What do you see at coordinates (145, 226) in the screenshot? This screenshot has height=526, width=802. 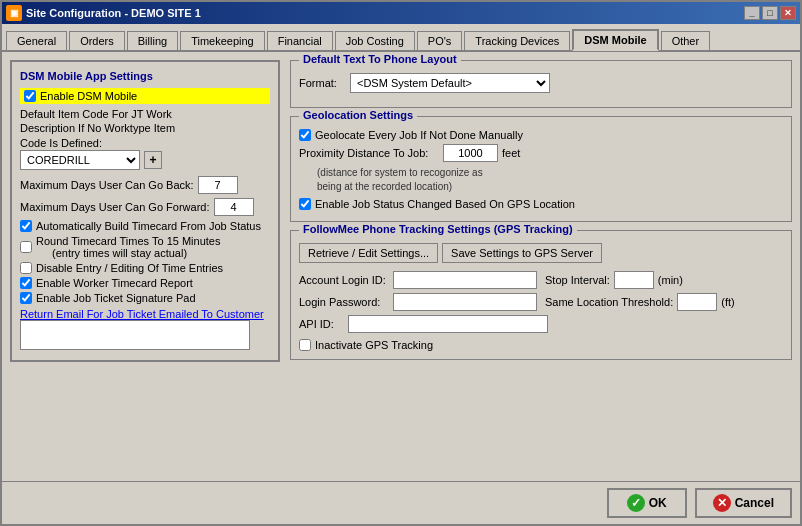 I see `auto-build-row: Automatically Build Timecard From Job St…` at bounding box center [145, 226].